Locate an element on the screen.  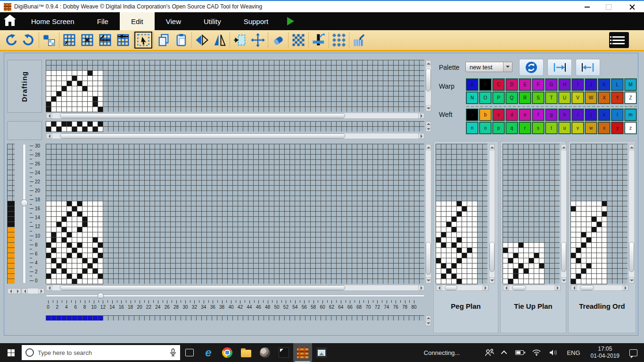
warp-swatch-J: J is located at coordinates (591, 85).